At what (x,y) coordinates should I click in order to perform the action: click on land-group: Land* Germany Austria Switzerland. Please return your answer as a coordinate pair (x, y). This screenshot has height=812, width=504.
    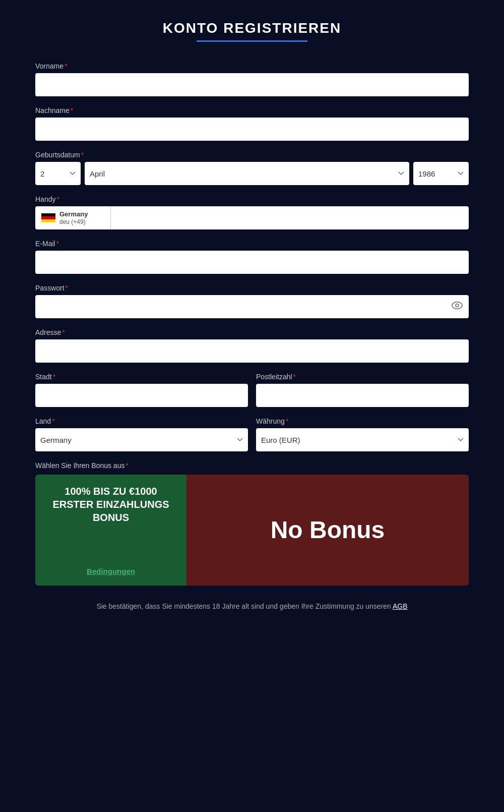
    Looking at the image, I should click on (142, 434).